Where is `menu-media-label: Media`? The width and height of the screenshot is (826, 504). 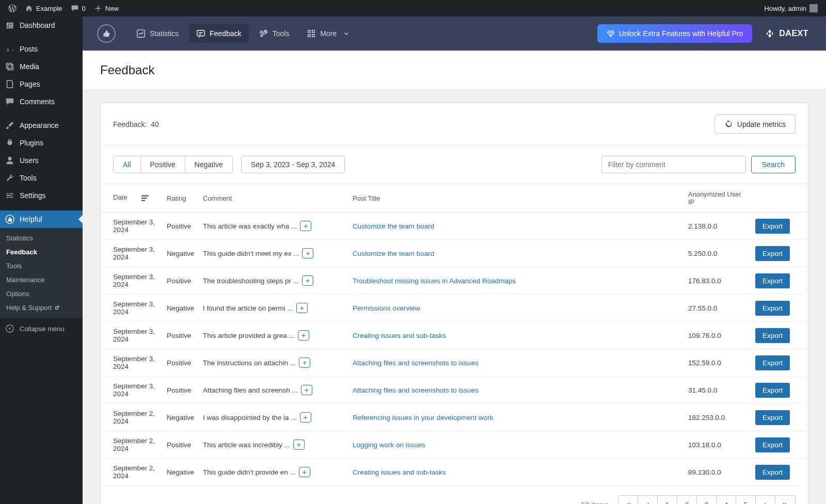
menu-media-label: Media is located at coordinates (29, 67).